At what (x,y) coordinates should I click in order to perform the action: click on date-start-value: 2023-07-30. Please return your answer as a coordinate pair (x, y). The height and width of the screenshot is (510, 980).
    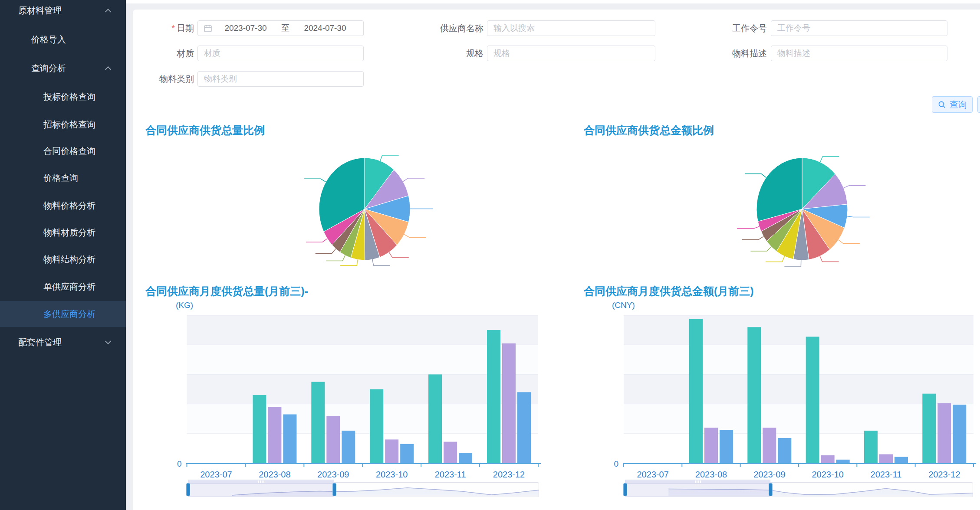
    Looking at the image, I should click on (246, 28).